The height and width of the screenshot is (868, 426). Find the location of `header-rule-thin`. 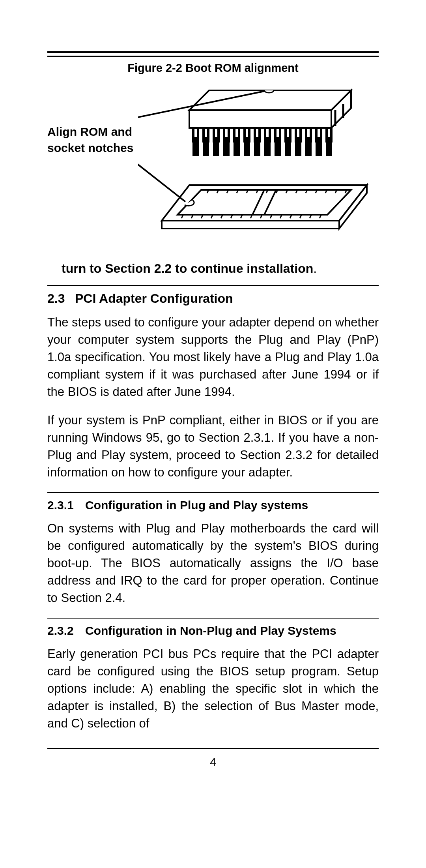

header-rule-thin is located at coordinates (213, 56).